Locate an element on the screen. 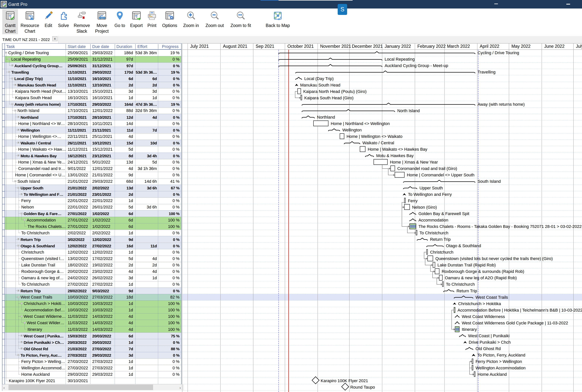  svg-text: To Picton, Ferry, Auckland is located at coordinates (501, 355).